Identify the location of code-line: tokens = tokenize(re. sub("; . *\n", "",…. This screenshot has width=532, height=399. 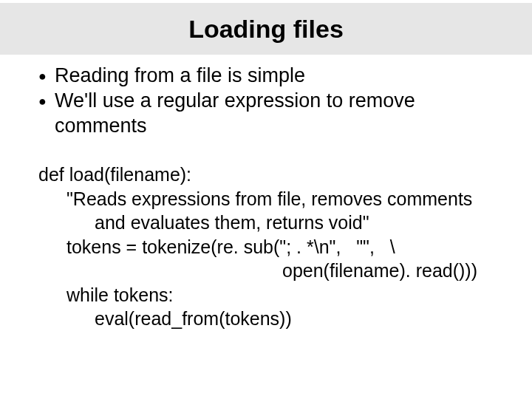
(275, 247).